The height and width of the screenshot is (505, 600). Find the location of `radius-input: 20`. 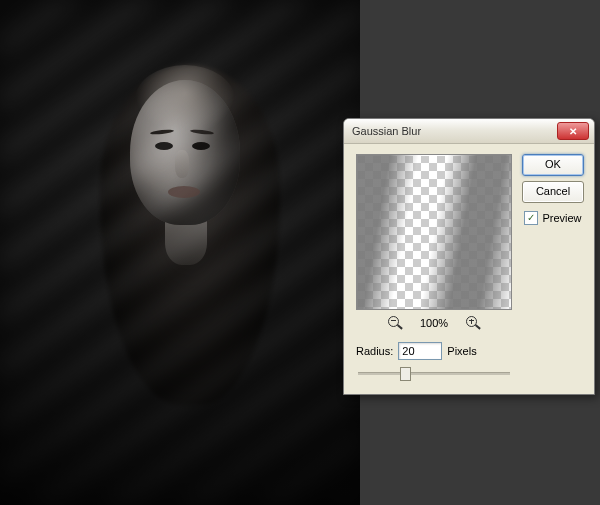

radius-input: 20 is located at coordinates (420, 351).